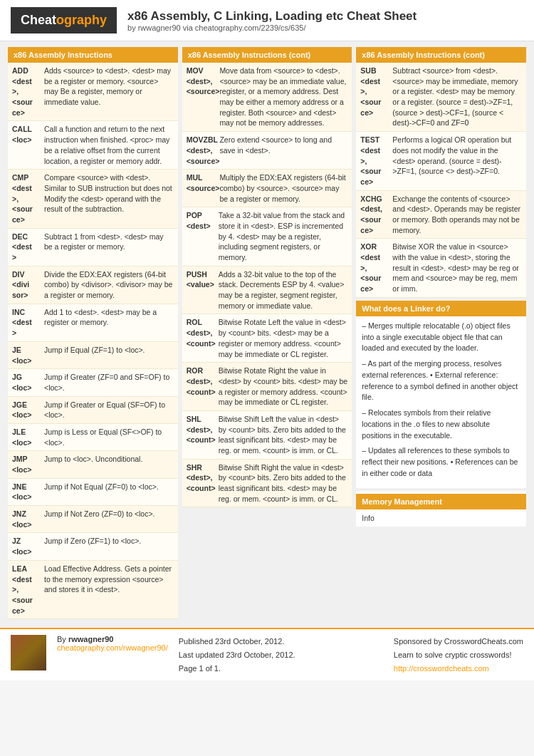 The height and width of the screenshot is (756, 534). What do you see at coordinates (441, 425) in the screenshot?
I see `linker-item-3: – Relocates symbols from their relative …` at bounding box center [441, 425].